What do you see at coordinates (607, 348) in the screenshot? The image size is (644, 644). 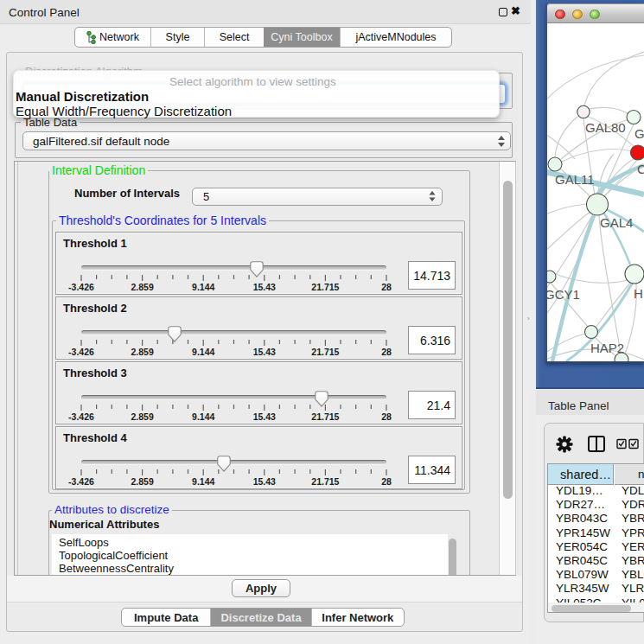 I see `svg-text: HAP2` at bounding box center [607, 348].